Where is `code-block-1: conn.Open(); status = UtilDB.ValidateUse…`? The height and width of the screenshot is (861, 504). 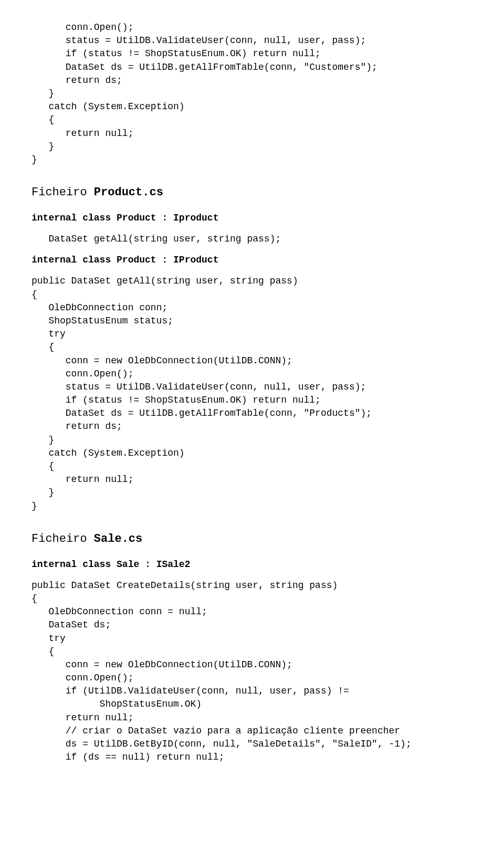 code-block-1: conn.Open(); status = UtilDB.ValidateUse… is located at coordinates (252, 93).